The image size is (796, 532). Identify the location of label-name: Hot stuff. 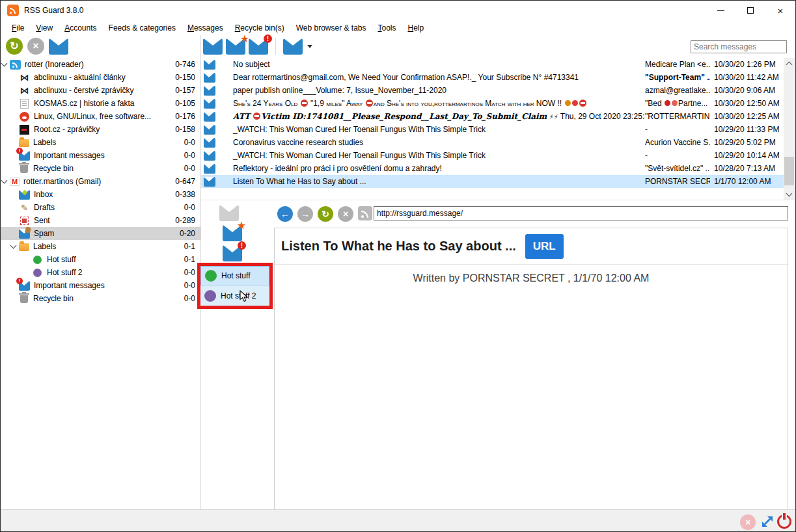
(236, 276).